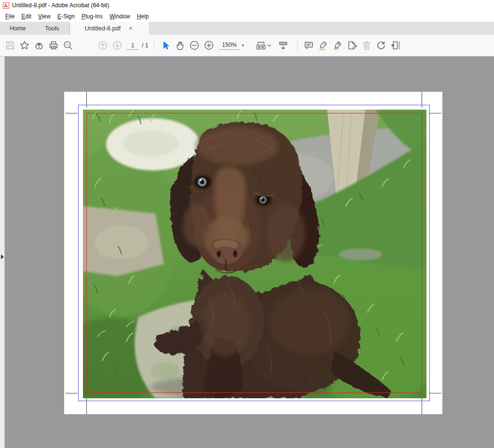 The height and width of the screenshot is (448, 494). I want to click on window-titlebar: Untitled-8.pdf - Adobe Acrobat (64-bit), so click(247, 5).